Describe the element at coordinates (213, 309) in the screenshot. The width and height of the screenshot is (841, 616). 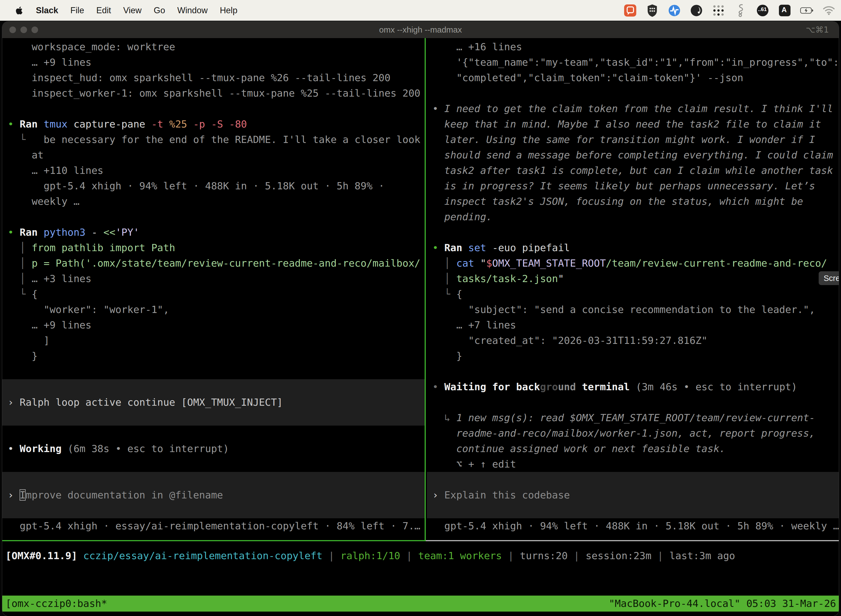
I see `terminal-line: "worker": "worker-1",` at that location.